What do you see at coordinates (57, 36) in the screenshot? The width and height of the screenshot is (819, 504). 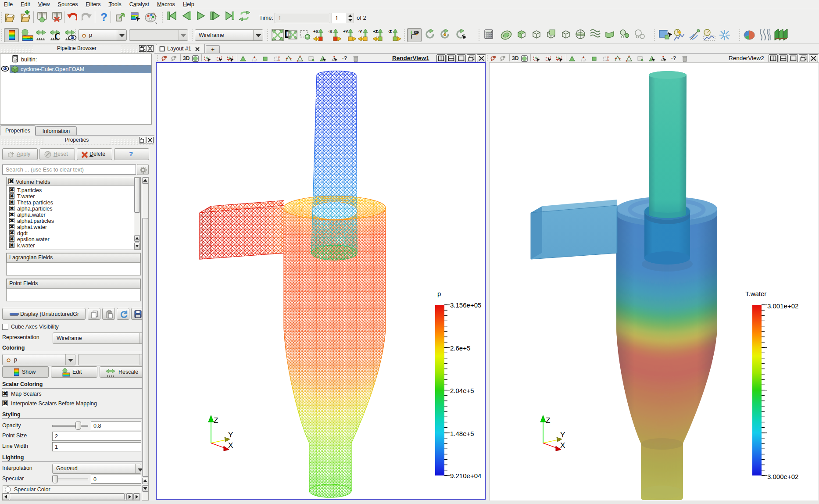 I see `svg-text: C` at bounding box center [57, 36].